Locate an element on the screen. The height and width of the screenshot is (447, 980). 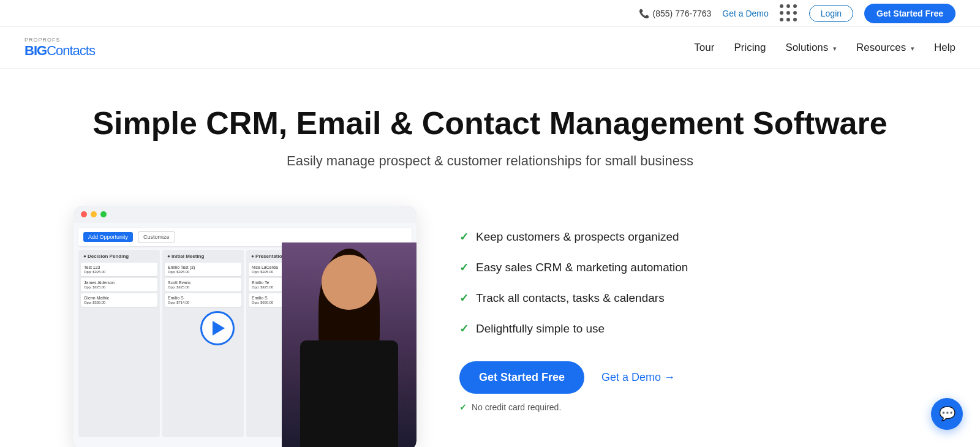
play-button is located at coordinates (217, 328).